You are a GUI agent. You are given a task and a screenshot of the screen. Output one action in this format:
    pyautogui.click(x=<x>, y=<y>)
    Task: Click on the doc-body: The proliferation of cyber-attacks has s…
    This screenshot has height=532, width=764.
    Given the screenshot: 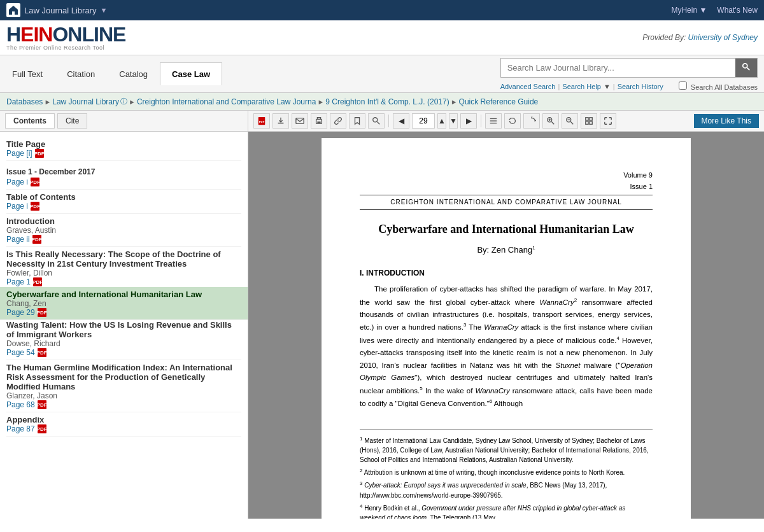 What is the action you would take?
    pyautogui.click(x=506, y=347)
    